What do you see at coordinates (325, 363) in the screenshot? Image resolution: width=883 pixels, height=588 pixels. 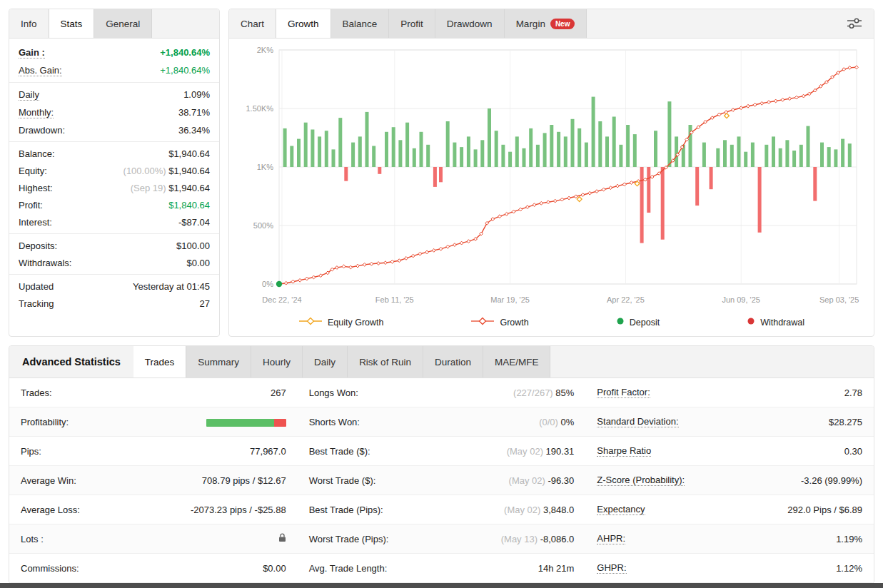 I see `tab-label: Daily` at bounding box center [325, 363].